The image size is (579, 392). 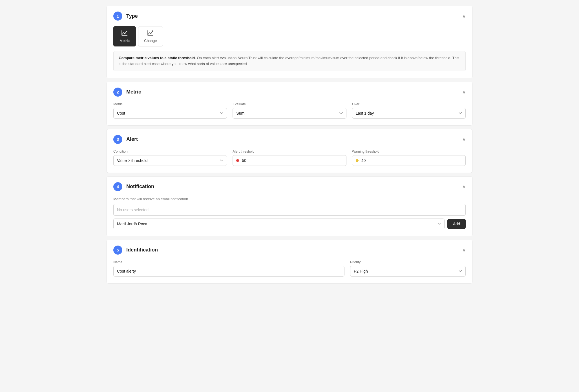 I want to click on step-badge-2: 2, so click(x=118, y=92).